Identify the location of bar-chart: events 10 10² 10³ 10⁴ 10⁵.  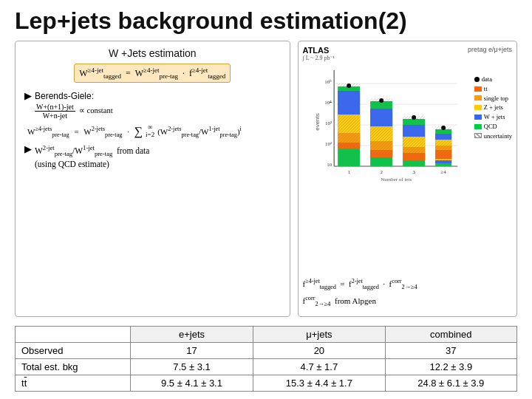
(387, 122).